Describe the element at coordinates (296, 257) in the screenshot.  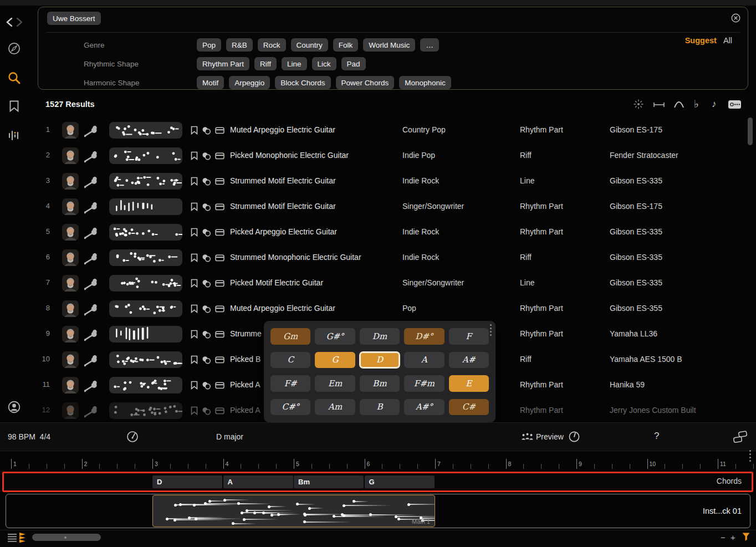
I see `loop-name: Strummed Monophonic Electric Guitar` at that location.